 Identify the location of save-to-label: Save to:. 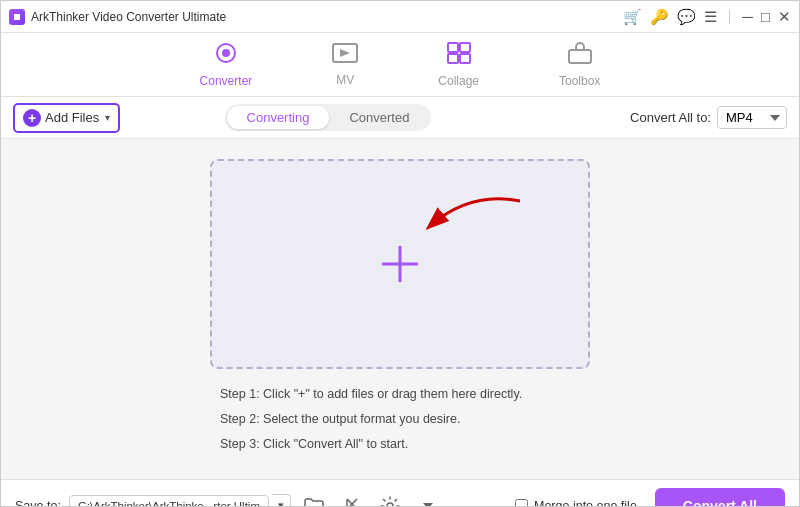
(38, 503).